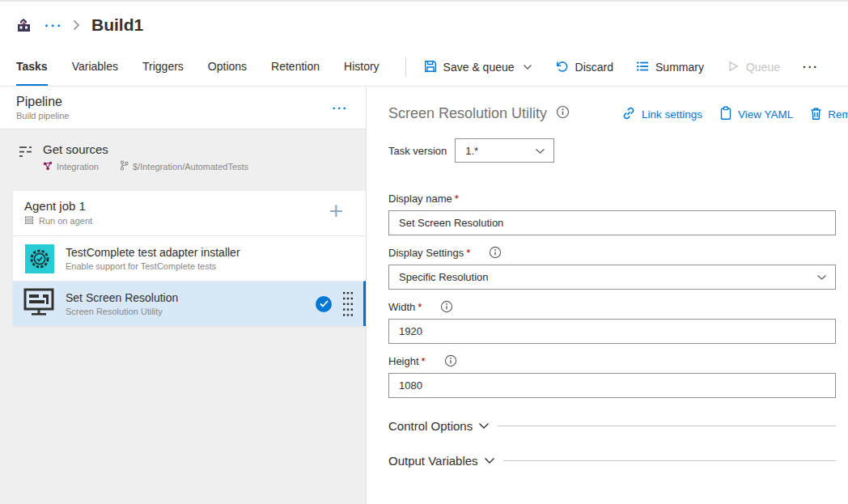 This screenshot has height=504, width=848. What do you see at coordinates (443, 277) in the screenshot?
I see `display-settings-value: Specific Resolution` at bounding box center [443, 277].